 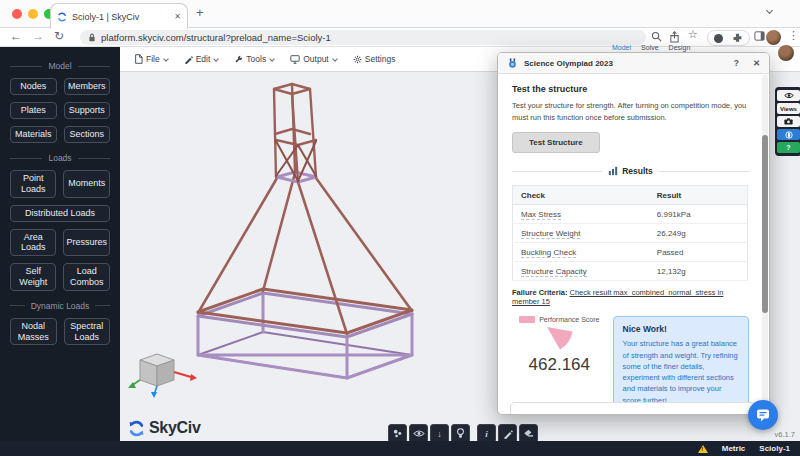 What do you see at coordinates (486, 434) in the screenshot?
I see `info-icon: i` at bounding box center [486, 434].